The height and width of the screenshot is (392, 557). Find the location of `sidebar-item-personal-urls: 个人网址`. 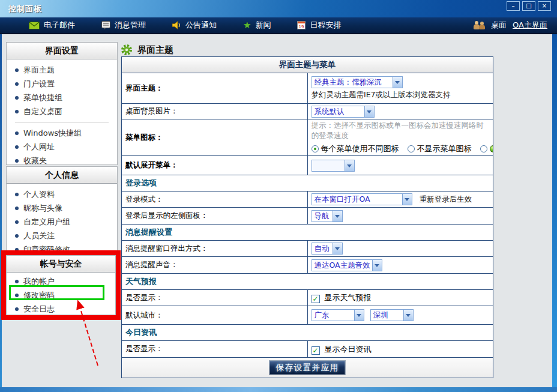

sidebar-item-personal-urls: 个人网址 is located at coordinates (62, 146).